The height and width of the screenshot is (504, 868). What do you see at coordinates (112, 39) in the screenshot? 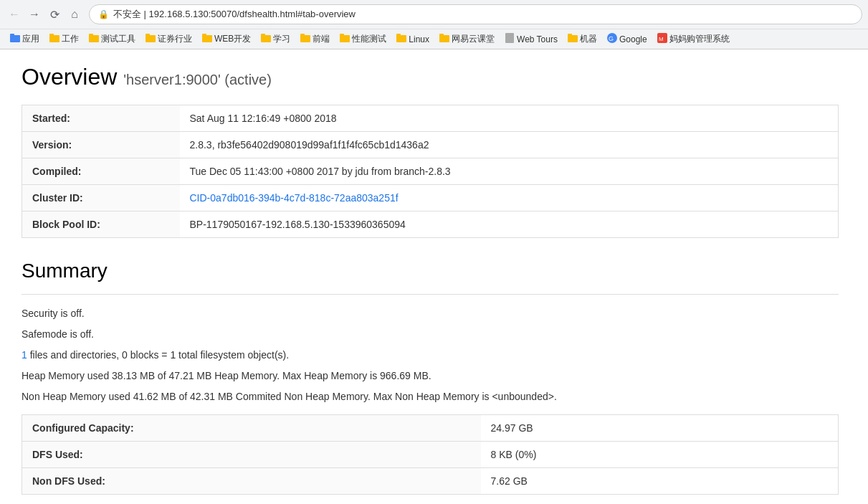
I see `bookmark-item-2: 测试工具` at bounding box center [112, 39].